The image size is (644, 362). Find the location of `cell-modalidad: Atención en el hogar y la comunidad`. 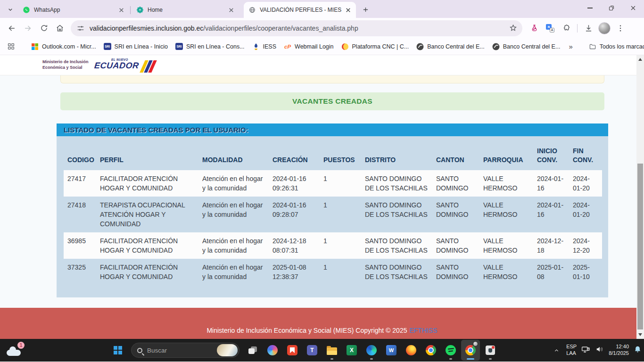

cell-modalidad: Atención en el hogar y la comunidad is located at coordinates (238, 272).